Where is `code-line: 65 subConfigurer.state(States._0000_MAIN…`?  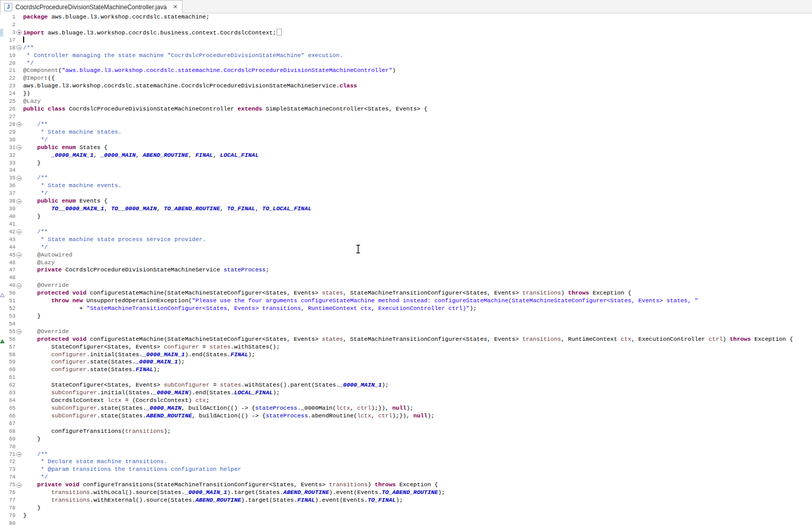 code-line: 65 subConfigurer.state(States._0000_MAIN… is located at coordinates (406, 408).